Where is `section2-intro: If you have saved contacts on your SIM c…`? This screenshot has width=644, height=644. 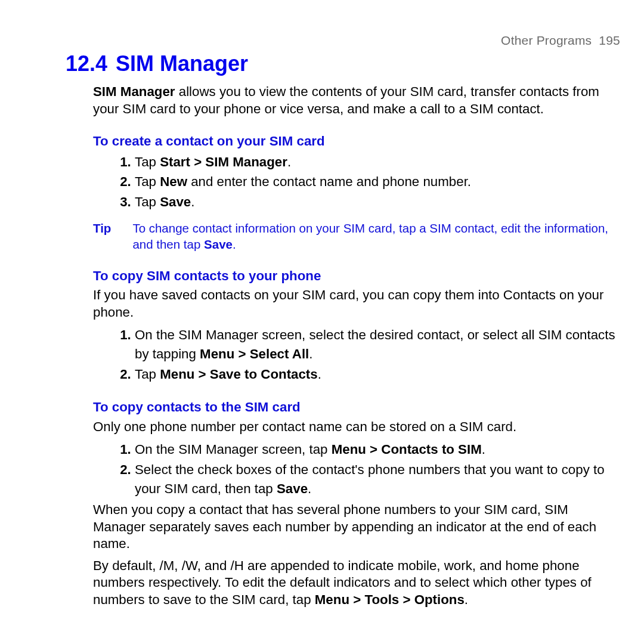 section2-intro: If you have saved contacts on your SIM c… is located at coordinates (355, 304).